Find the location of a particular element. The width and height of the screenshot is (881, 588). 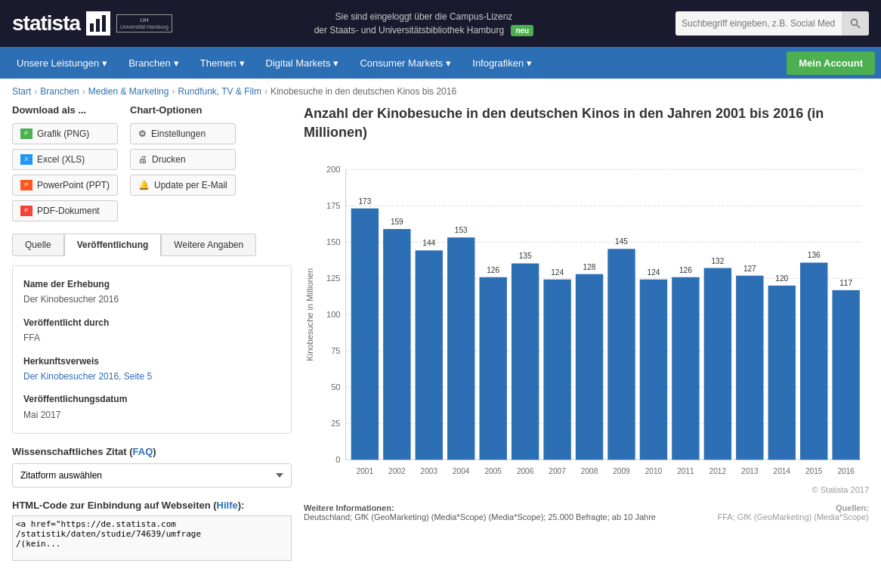

svg-text: 125 is located at coordinates (334, 278).